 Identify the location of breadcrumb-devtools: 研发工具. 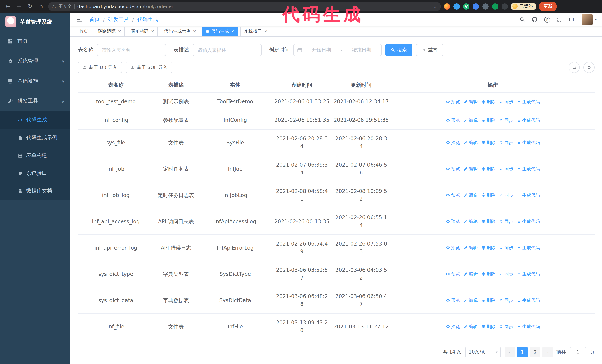
(118, 20).